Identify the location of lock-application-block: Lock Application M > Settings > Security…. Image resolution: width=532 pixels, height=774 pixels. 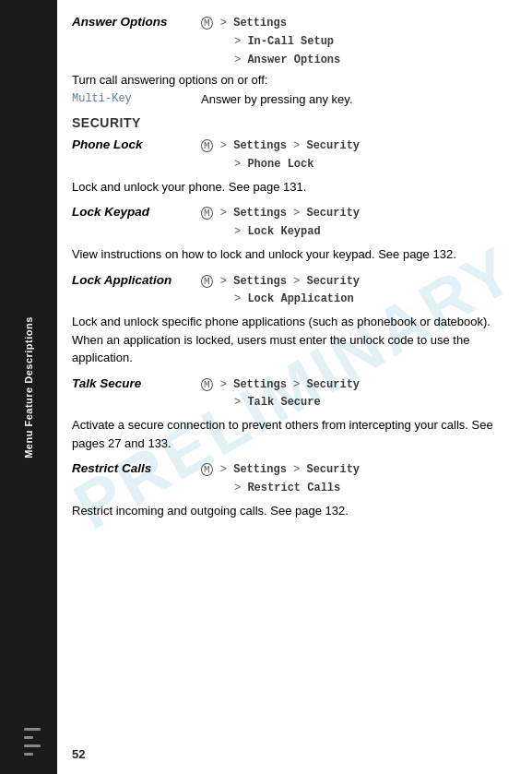
(293, 320).